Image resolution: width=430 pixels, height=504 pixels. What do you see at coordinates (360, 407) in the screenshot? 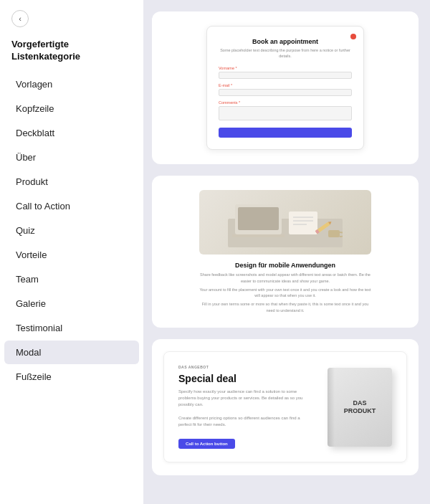
I see `deal-product-image: DASPRODUKT` at bounding box center [360, 407].